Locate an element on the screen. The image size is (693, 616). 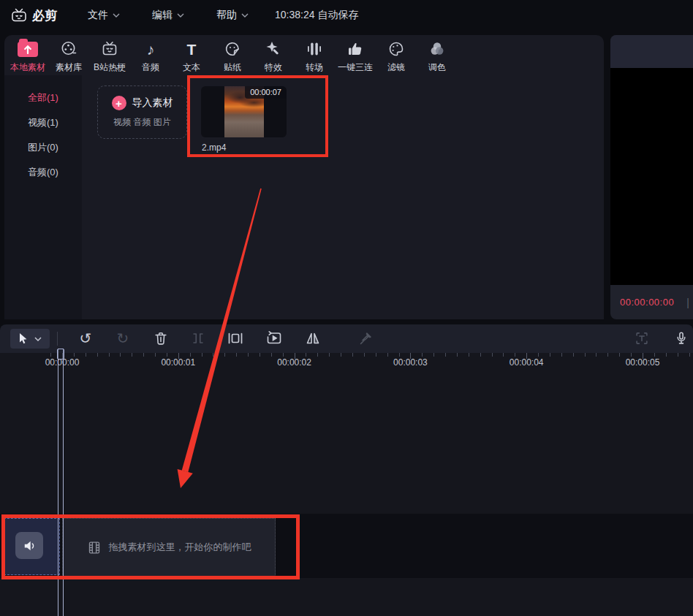
playback-timecode: 00:00:00:00 is located at coordinates (647, 303).